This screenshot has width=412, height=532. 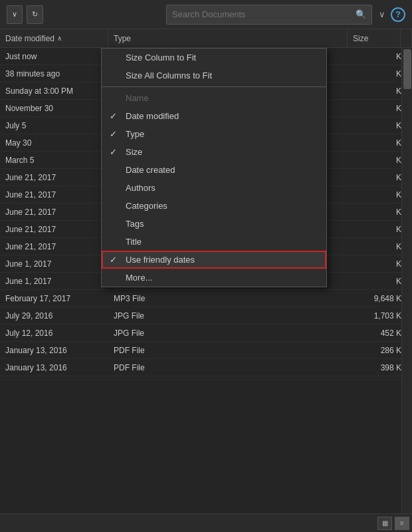 I want to click on table-row: July 29, 2016 JPG File 1,703 KB, so click(x=206, y=316).